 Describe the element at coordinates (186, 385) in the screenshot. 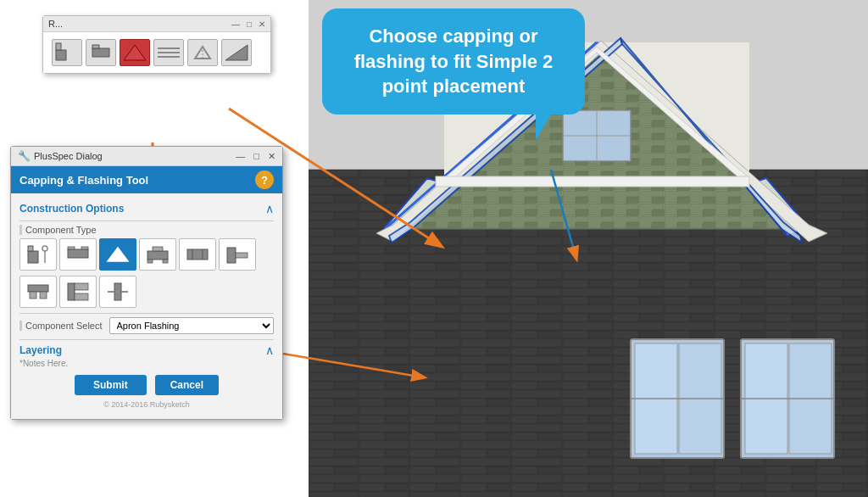

I see `cancel-button: Cancel` at that location.